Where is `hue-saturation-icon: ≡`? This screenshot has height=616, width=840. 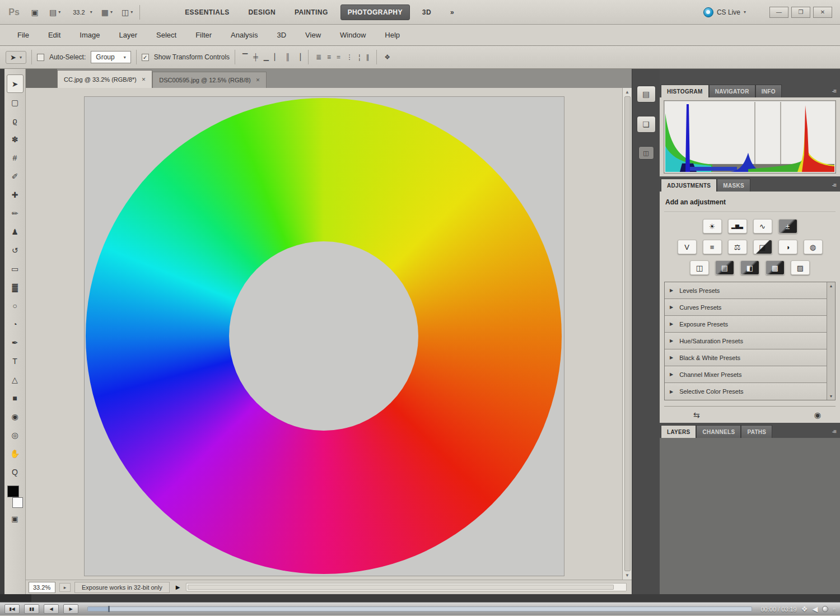
hue-saturation-icon: ≡ is located at coordinates (712, 247).